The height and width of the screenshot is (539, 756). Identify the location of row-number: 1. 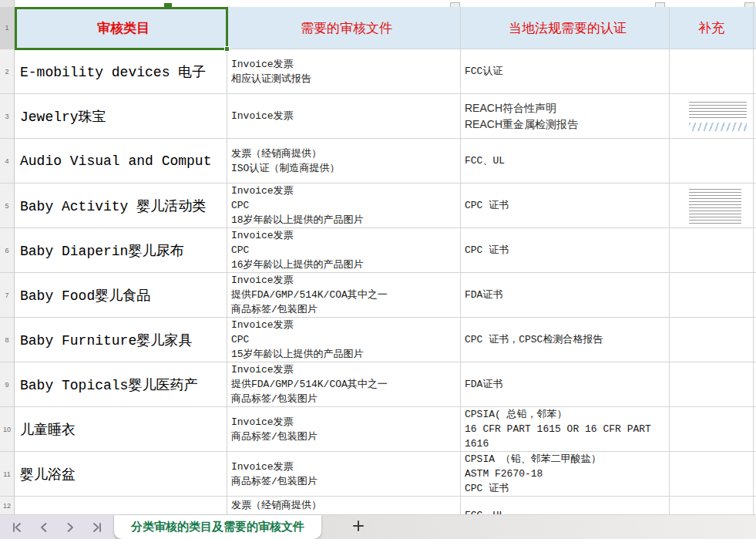
(8, 28).